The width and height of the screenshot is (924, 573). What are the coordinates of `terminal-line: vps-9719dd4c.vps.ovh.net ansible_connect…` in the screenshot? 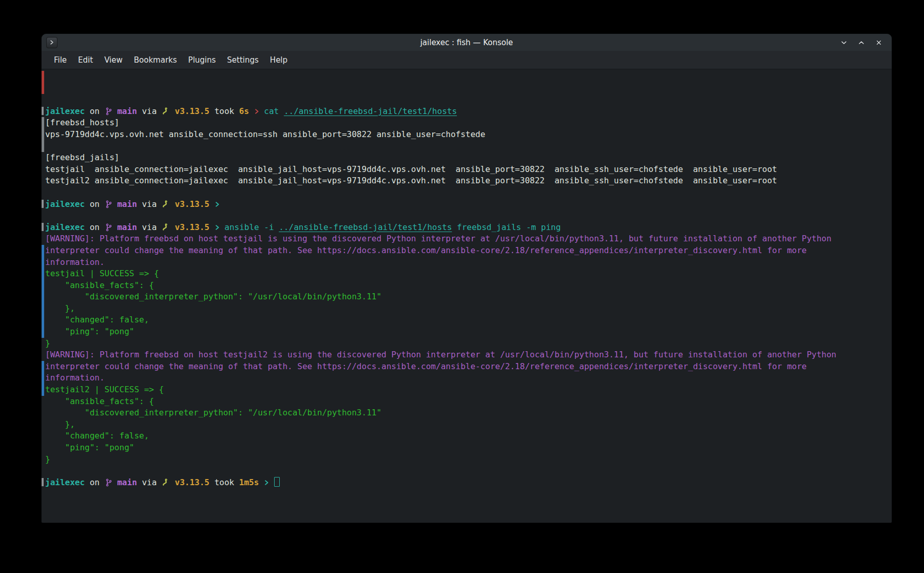 It's located at (467, 135).